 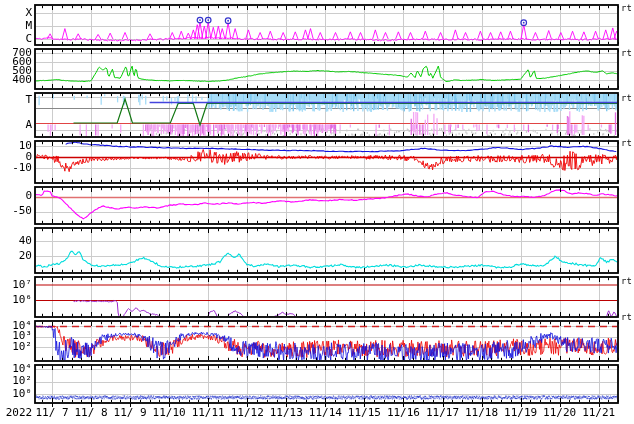 I want to click on y-tick-label: 0, so click(x=16, y=196).